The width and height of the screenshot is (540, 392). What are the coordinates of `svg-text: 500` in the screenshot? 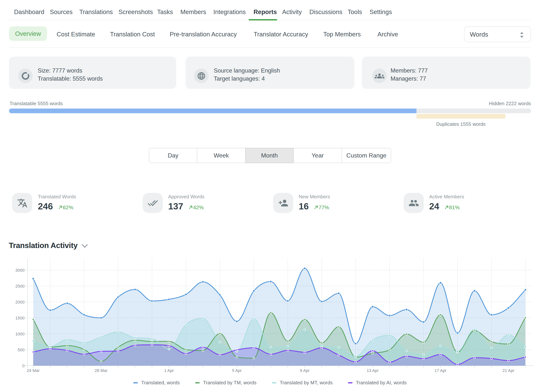 It's located at (21, 350).